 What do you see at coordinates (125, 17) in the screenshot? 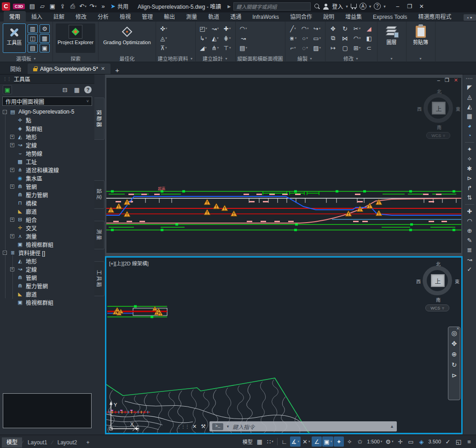
I see `ribbon-tab-檢視: 檢視` at bounding box center [125, 17].